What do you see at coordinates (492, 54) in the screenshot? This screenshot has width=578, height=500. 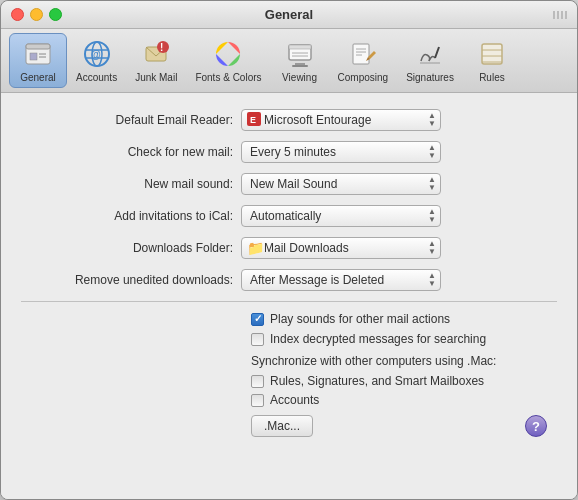 I see `rules-icon` at bounding box center [492, 54].